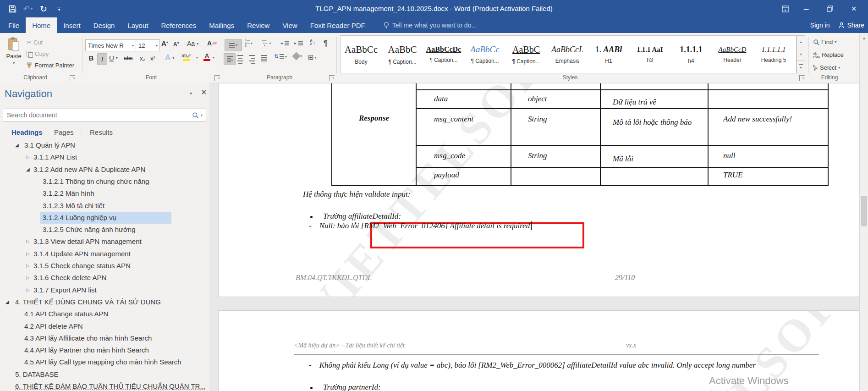 The height and width of the screenshot is (391, 868). Describe the element at coordinates (191, 94) in the screenshot. I see `nav-pane-options-icon: ▾` at that location.